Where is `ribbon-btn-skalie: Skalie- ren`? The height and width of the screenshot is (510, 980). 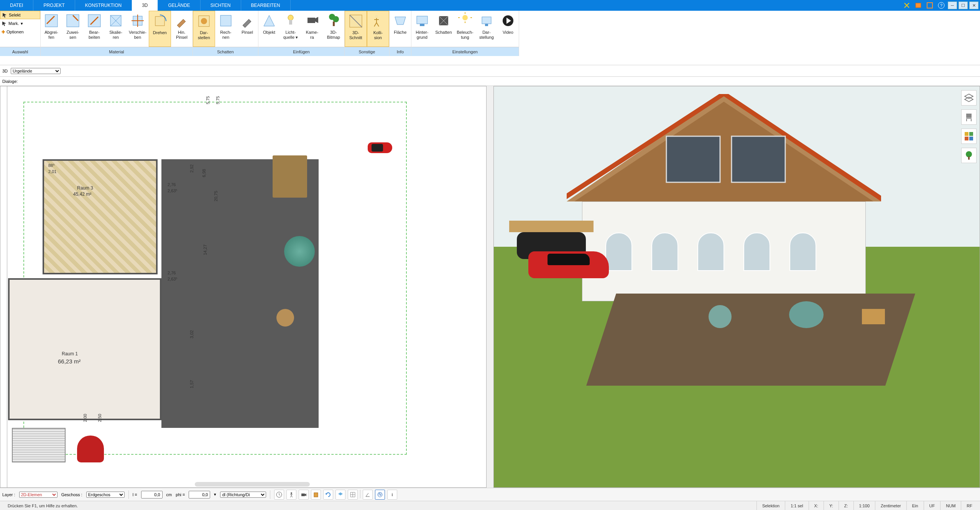
ribbon-btn-skalie: Skalie- ren is located at coordinates (116, 29).